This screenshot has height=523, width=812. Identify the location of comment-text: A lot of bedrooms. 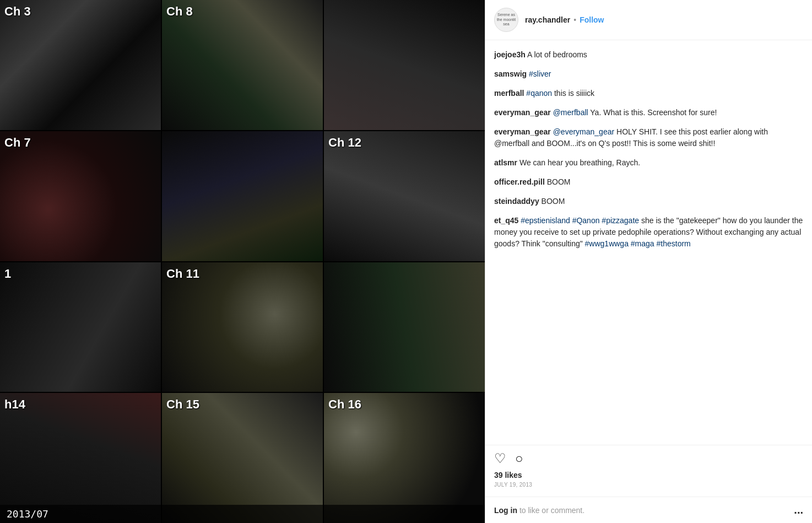
(557, 55).